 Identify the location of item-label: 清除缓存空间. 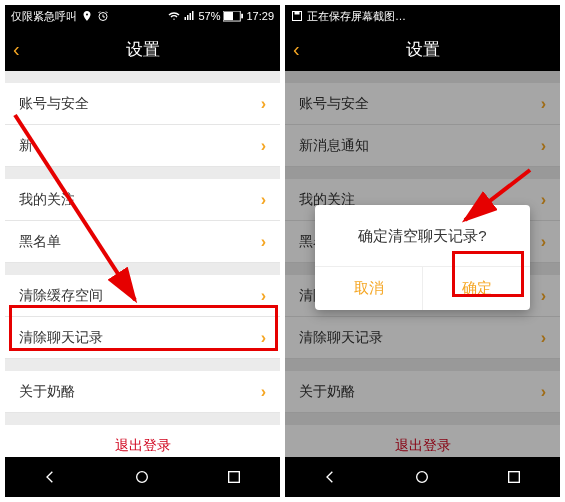
(61, 296).